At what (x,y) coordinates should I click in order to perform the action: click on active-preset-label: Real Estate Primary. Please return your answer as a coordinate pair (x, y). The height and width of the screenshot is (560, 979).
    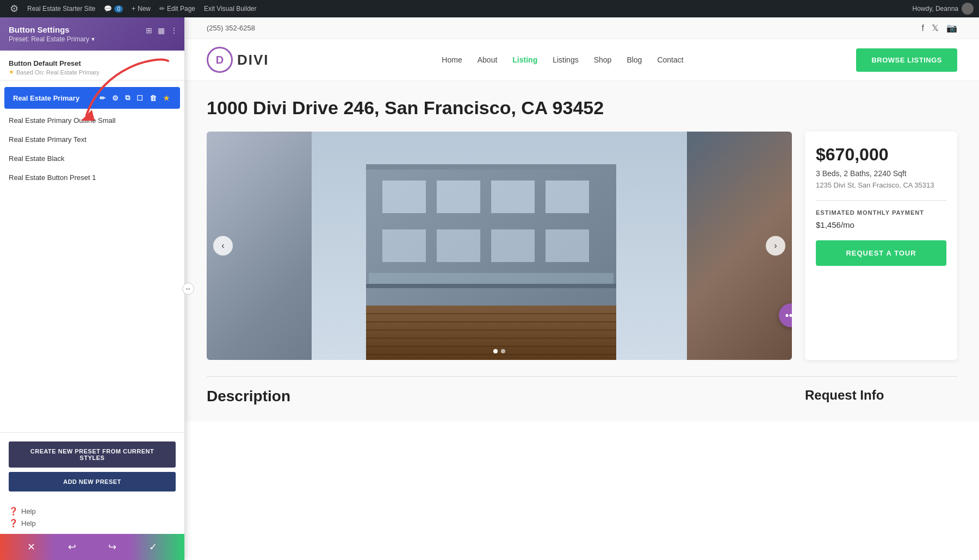
    Looking at the image, I should click on (53, 98).